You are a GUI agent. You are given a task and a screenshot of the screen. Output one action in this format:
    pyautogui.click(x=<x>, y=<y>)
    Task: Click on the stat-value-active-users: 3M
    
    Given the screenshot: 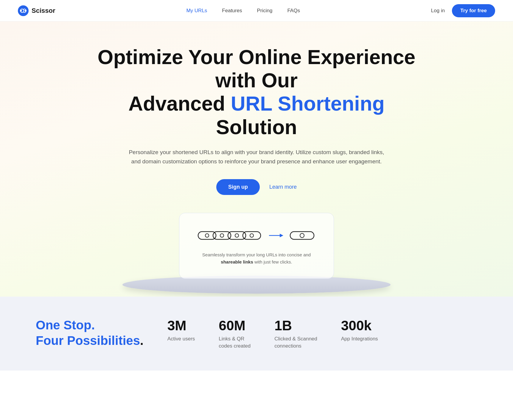 What is the action you would take?
    pyautogui.click(x=181, y=326)
    